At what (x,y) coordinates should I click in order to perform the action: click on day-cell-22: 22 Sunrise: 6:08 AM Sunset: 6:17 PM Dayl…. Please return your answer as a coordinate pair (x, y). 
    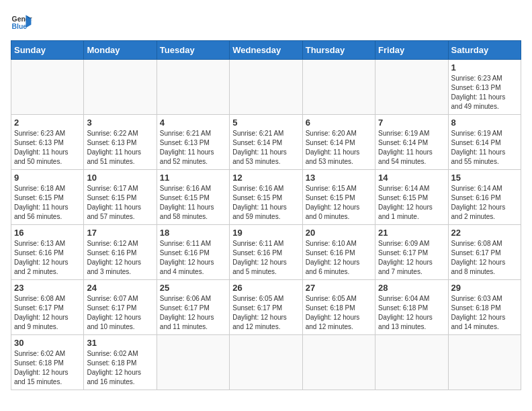
    Looking at the image, I should click on (484, 253).